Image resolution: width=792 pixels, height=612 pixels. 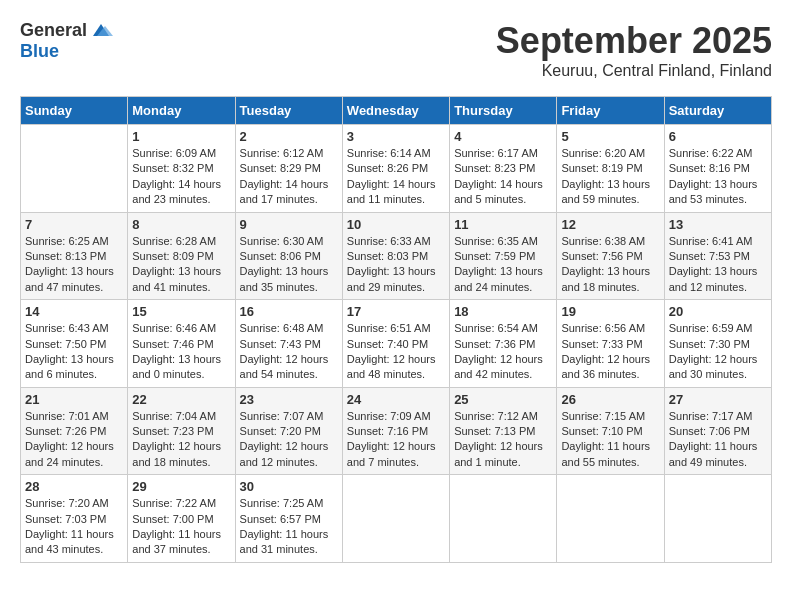 What do you see at coordinates (396, 344) in the screenshot?
I see `calendar-week-row: 14Sunrise: 6:43 AMSunset: 7:50 PMDayligh…` at bounding box center [396, 344].